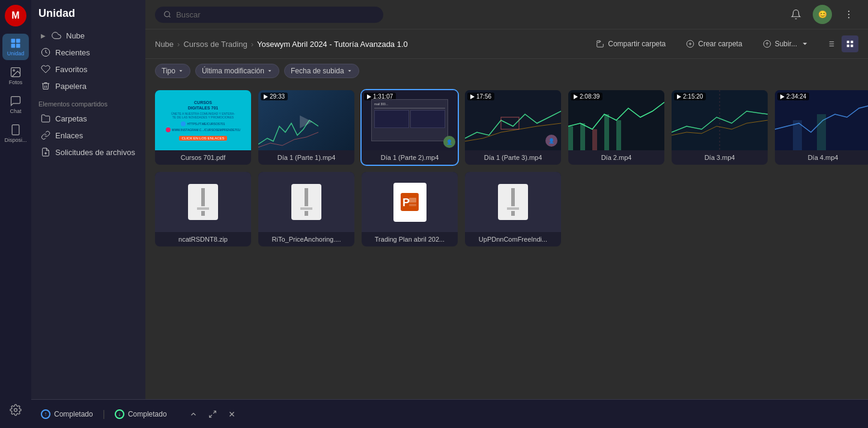  I want to click on breadcrumb-current: Yosewym Abril 2024 - Tutoría Avanzada 1.…, so click(333, 44).